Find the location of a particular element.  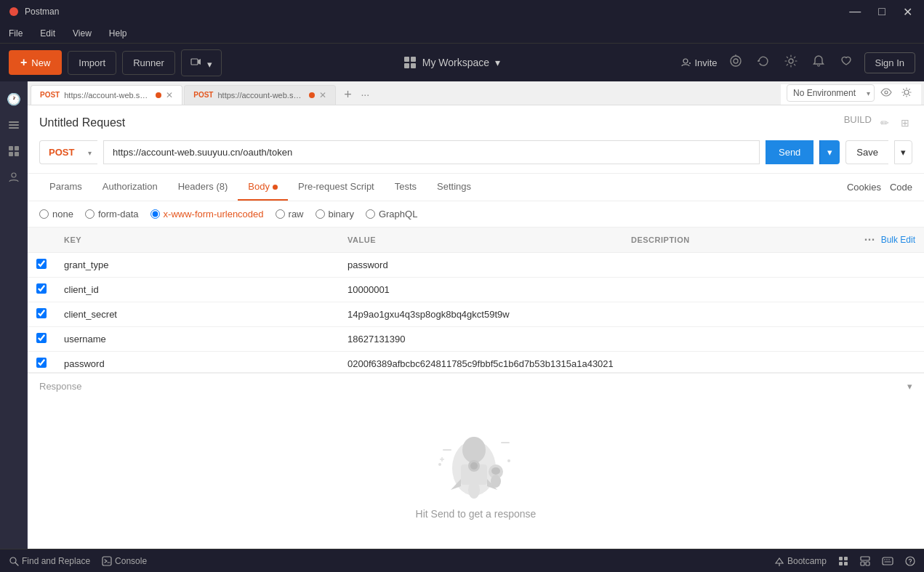

signin-button: Sign In is located at coordinates (890, 63).